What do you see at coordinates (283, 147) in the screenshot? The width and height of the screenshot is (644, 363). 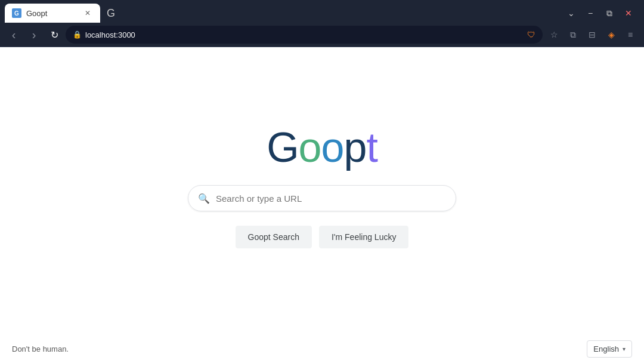 I see `logo-letter-g: G` at bounding box center [283, 147].